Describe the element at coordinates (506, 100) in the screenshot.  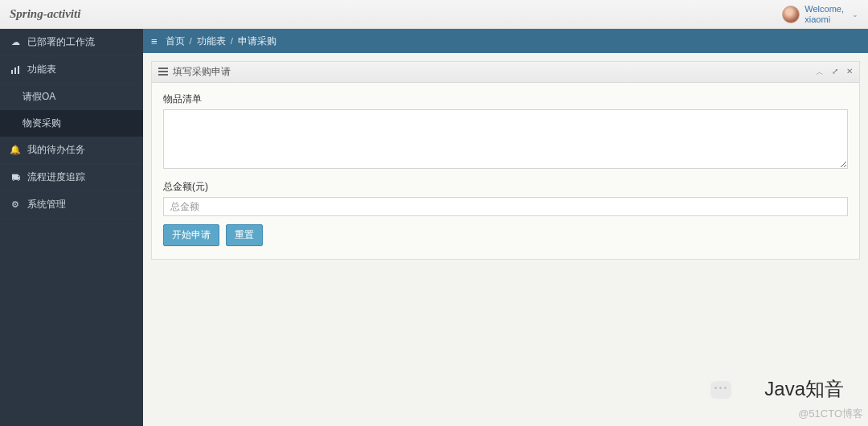
I see `items-label: 物品清单` at that location.